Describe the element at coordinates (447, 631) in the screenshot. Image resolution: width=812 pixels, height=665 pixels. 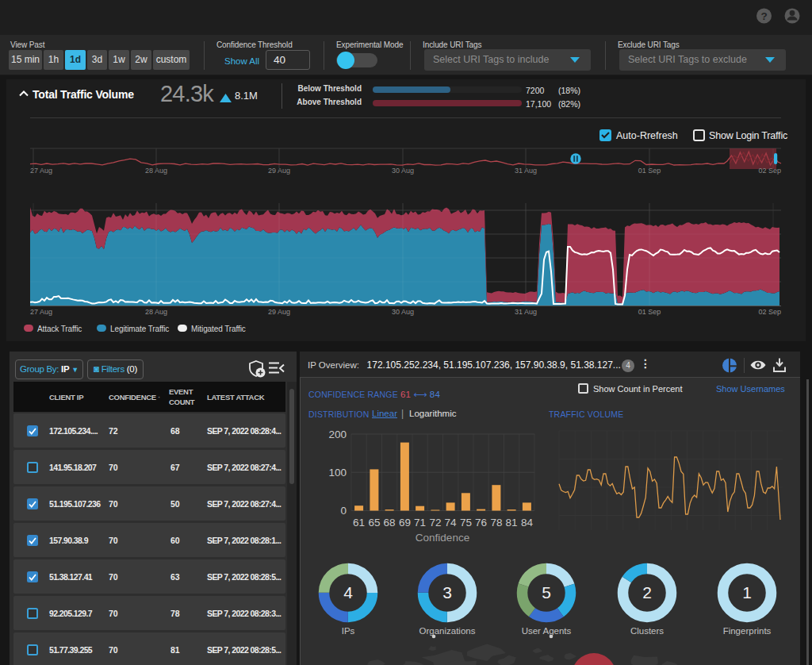
I see `svg-text: Organizations` at that location.